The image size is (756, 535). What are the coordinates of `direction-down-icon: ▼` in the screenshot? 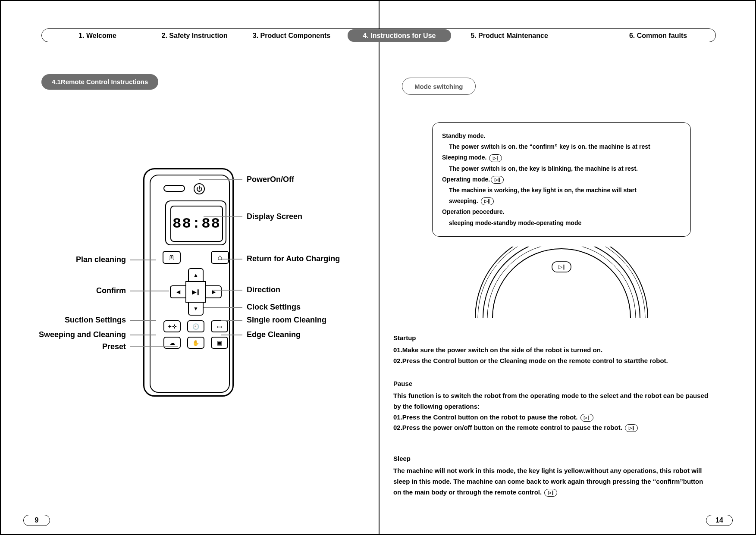 It's located at (196, 309).